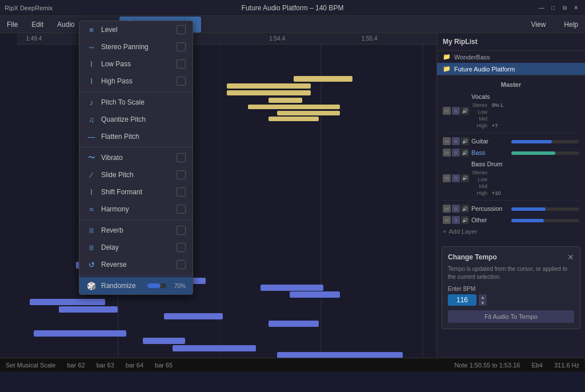  Describe the element at coordinates (120, 286) in the screenshot. I see `menu-randomize-label: Randomize` at that location.